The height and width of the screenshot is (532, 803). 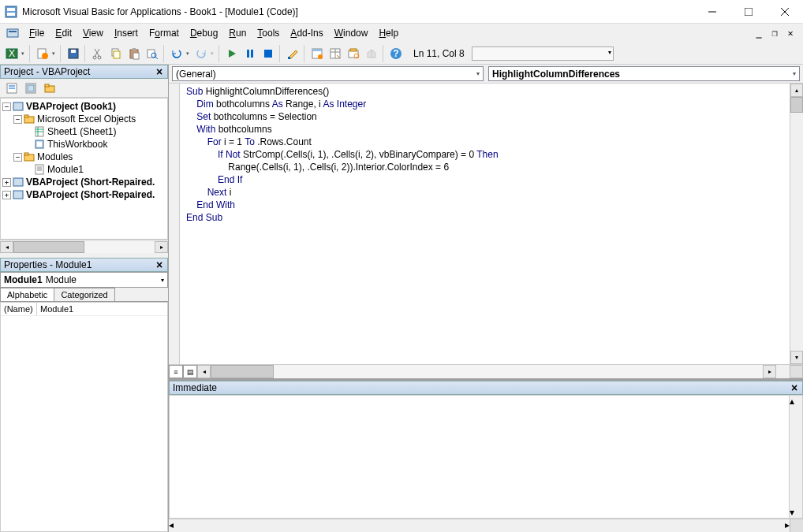 I want to click on reset-button, so click(x=268, y=54).